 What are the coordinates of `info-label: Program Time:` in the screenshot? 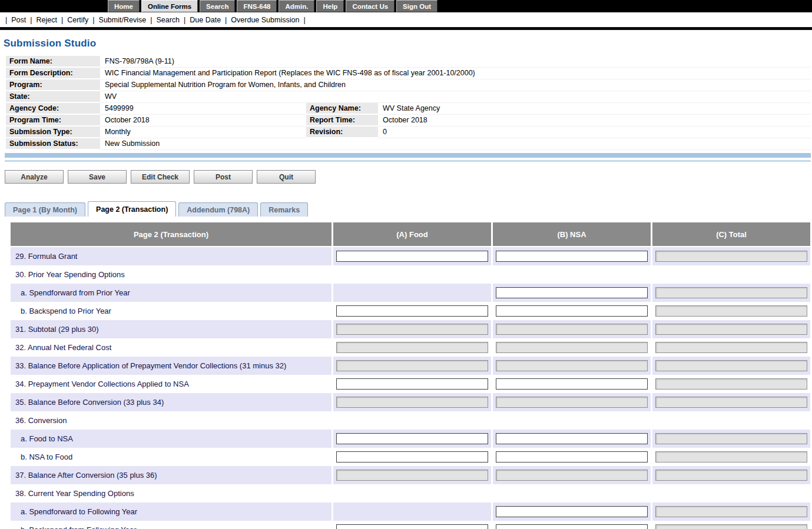 It's located at (53, 121).